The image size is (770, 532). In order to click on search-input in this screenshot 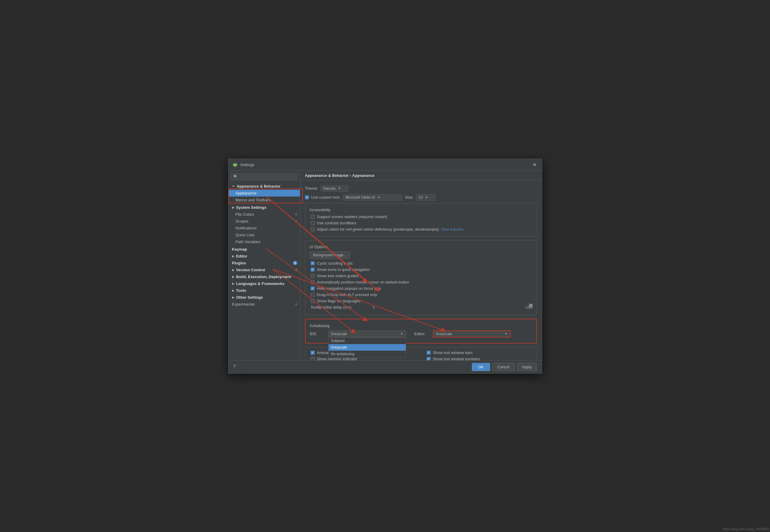, I will do `click(267, 177)`.